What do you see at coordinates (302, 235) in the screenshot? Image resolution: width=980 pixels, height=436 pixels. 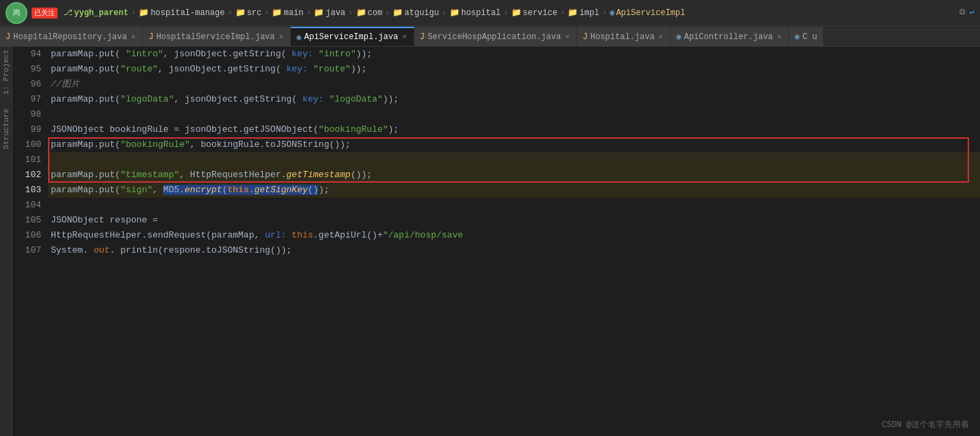 I see `code-text-106c: this` at bounding box center [302, 235].